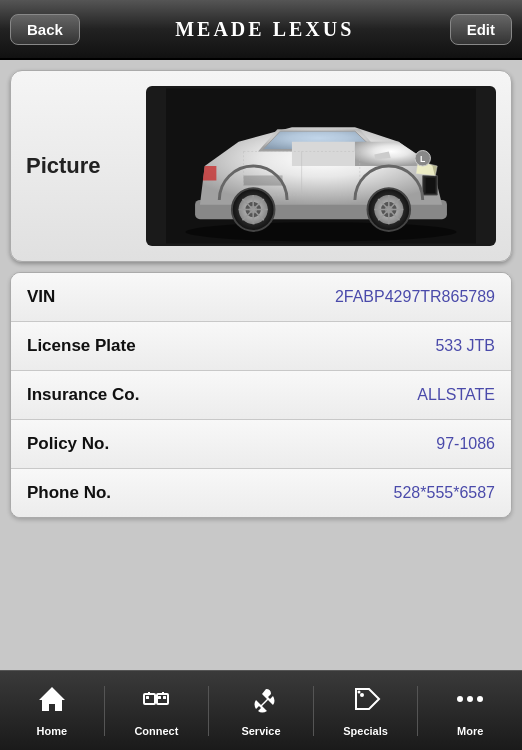 The width and height of the screenshot is (522, 750). What do you see at coordinates (69, 493) in the screenshot?
I see `phone-label: Phone No.` at bounding box center [69, 493].